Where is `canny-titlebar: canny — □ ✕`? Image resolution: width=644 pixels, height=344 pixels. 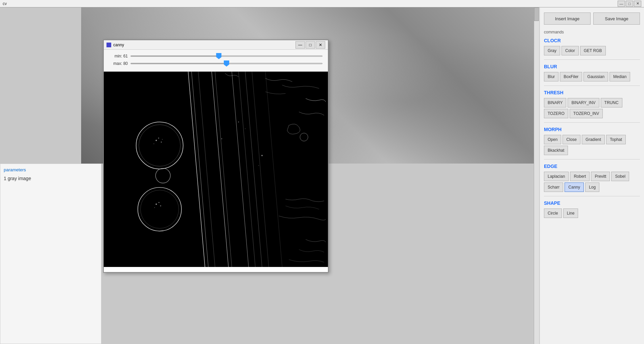
canny-titlebar: canny — □ ✕ is located at coordinates (216, 45).